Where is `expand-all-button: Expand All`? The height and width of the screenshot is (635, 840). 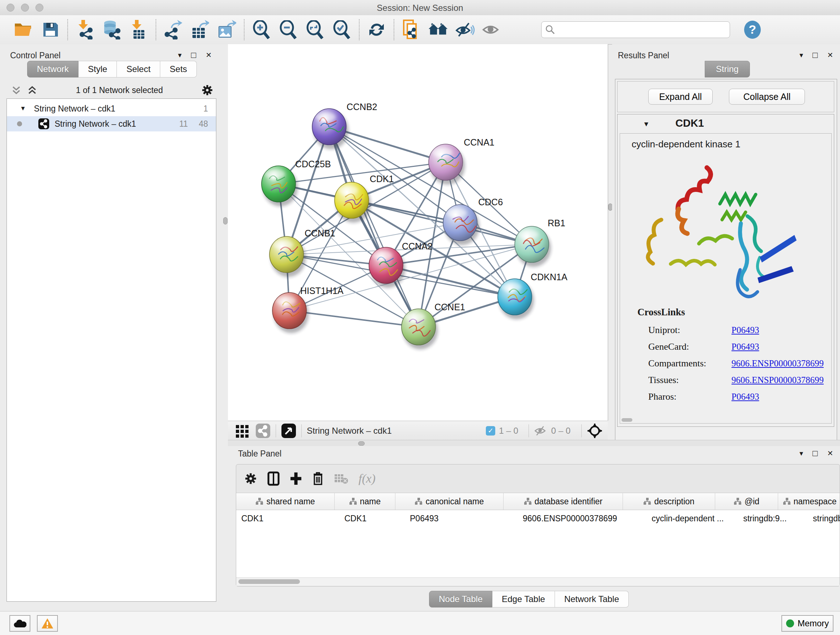 expand-all-button: Expand All is located at coordinates (681, 97).